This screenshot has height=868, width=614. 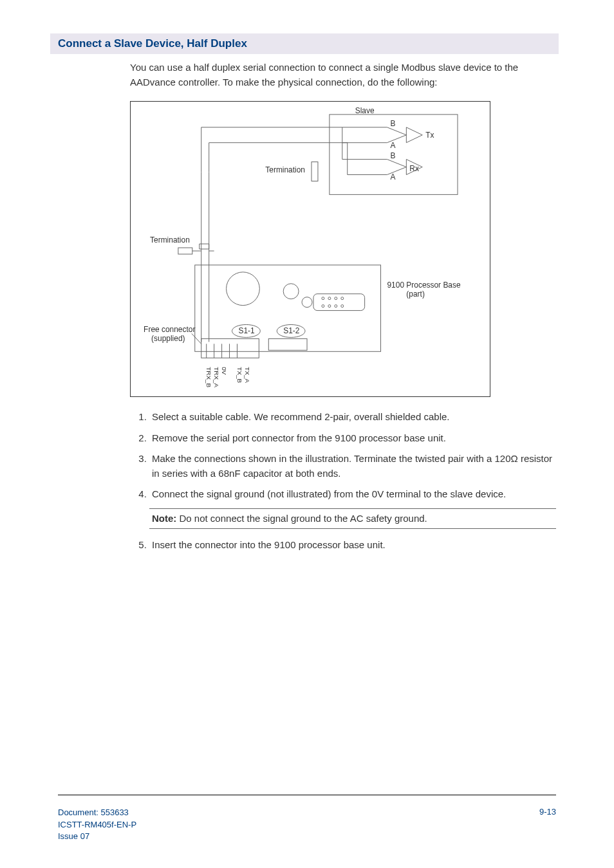 What do you see at coordinates (353, 466) in the screenshot?
I see `step-3: Make the connections shown in the illust…` at bounding box center [353, 466].